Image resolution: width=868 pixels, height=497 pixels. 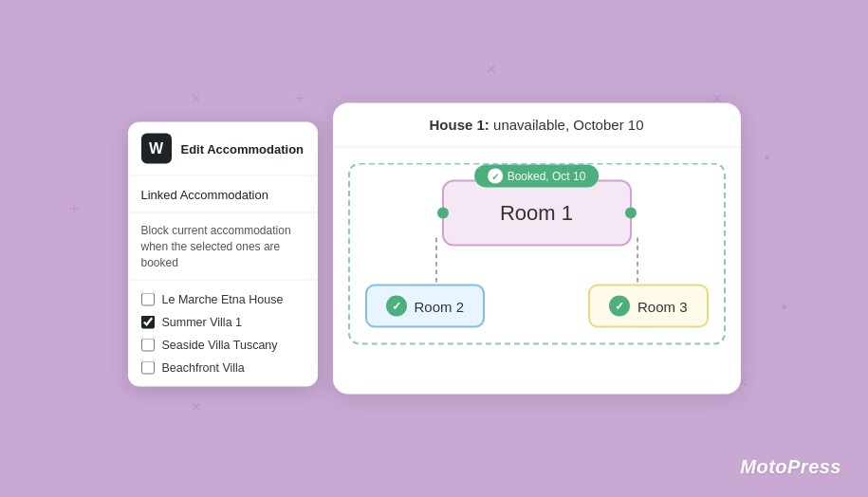 What do you see at coordinates (631, 213) in the screenshot?
I see `room1-dot-right` at bounding box center [631, 213].